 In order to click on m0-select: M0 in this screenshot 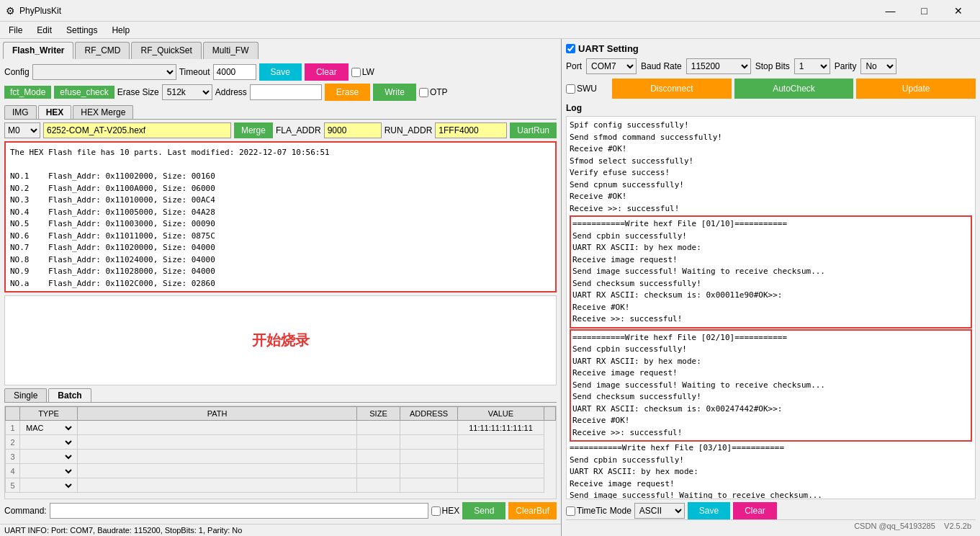, I will do `click(22, 130)`.